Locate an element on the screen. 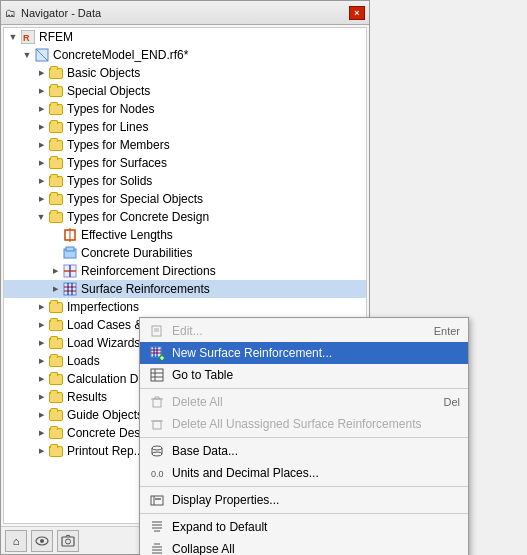  delete-unassigned-icon is located at coordinates (157, 424).